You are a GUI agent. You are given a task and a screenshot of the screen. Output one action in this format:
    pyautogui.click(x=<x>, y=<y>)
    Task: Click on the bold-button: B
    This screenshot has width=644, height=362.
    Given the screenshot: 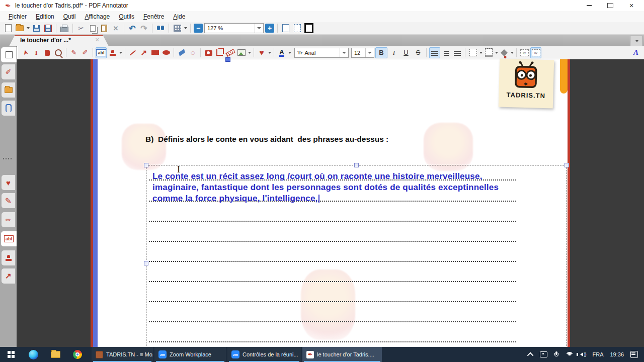 What is the action you would take?
    pyautogui.click(x=381, y=53)
    